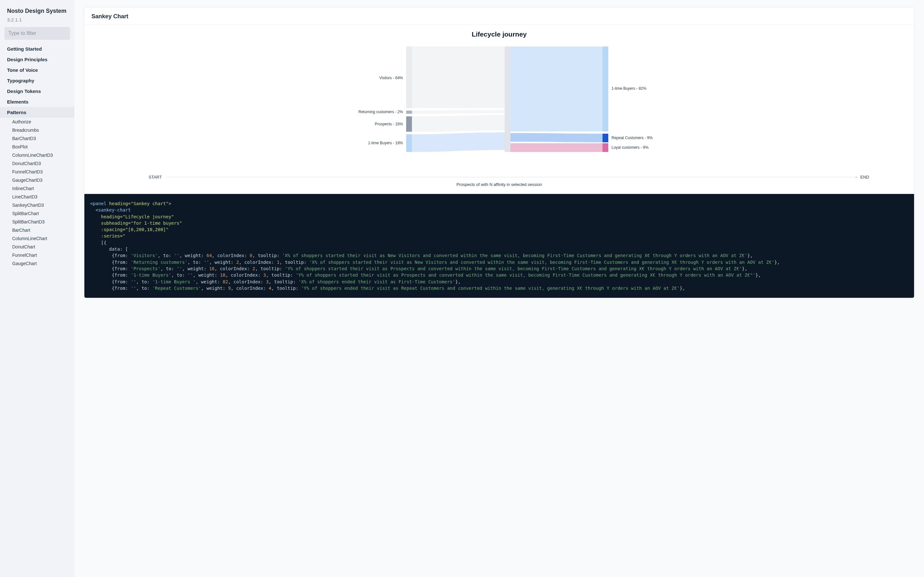 Image resolution: width=924 pixels, height=577 pixels. What do you see at coordinates (37, 155) in the screenshot?
I see `subnav-item: ColumnLineChartD3` at bounding box center [37, 155].